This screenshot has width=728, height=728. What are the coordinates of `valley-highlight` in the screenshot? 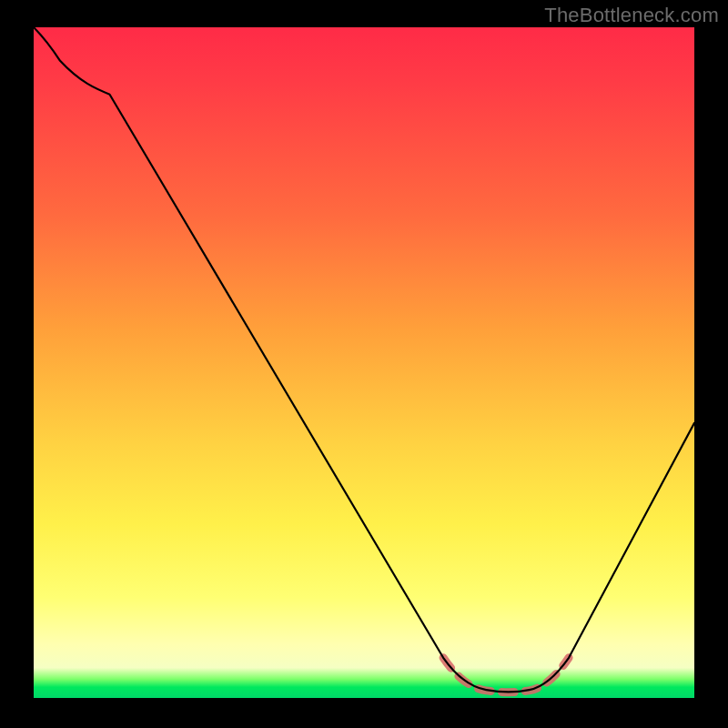 It's located at (506, 675).